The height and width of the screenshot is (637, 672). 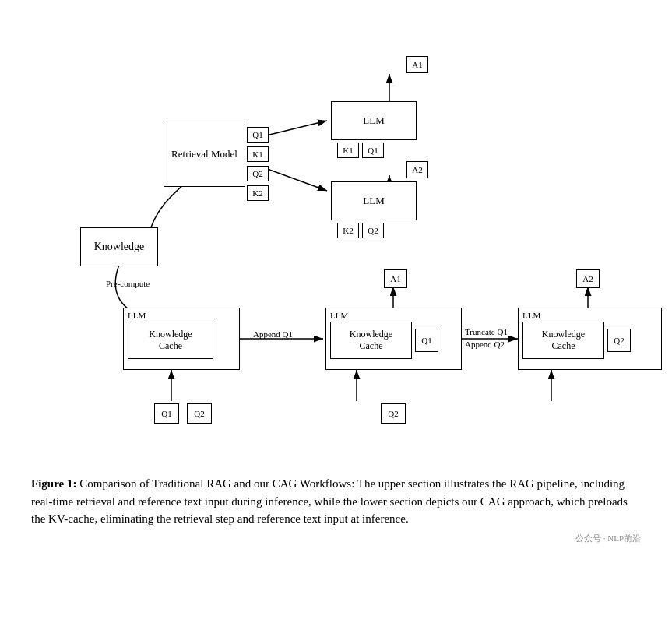 What do you see at coordinates (258, 193) in the screenshot?
I see `k2-retrieval: K2` at bounding box center [258, 193].